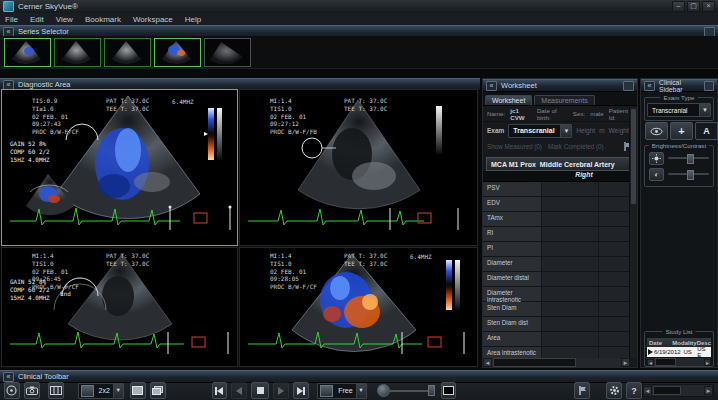 The height and width of the screenshot is (400, 718). What do you see at coordinates (656, 158) in the screenshot?
I see `brightness-button` at bounding box center [656, 158].